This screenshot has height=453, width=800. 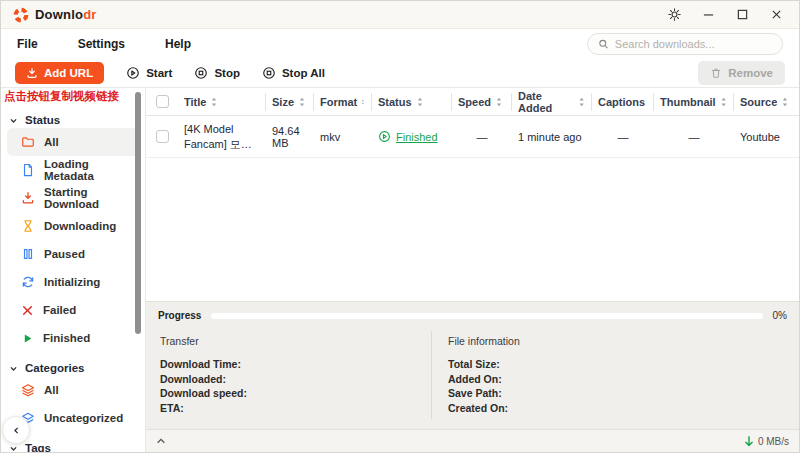 What do you see at coordinates (552, 102) in the screenshot?
I see `column-header-date-added: Date Added` at bounding box center [552, 102].